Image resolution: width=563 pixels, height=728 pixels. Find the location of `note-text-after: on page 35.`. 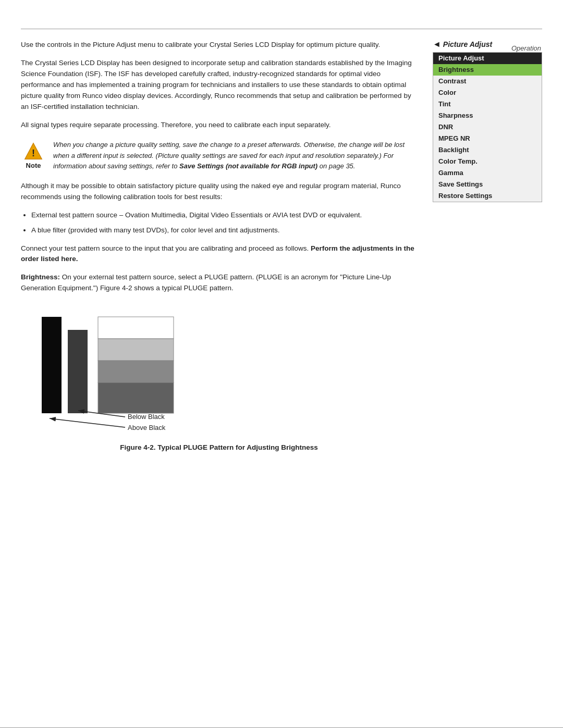

note-text-after: on page 35. is located at coordinates (336, 166).